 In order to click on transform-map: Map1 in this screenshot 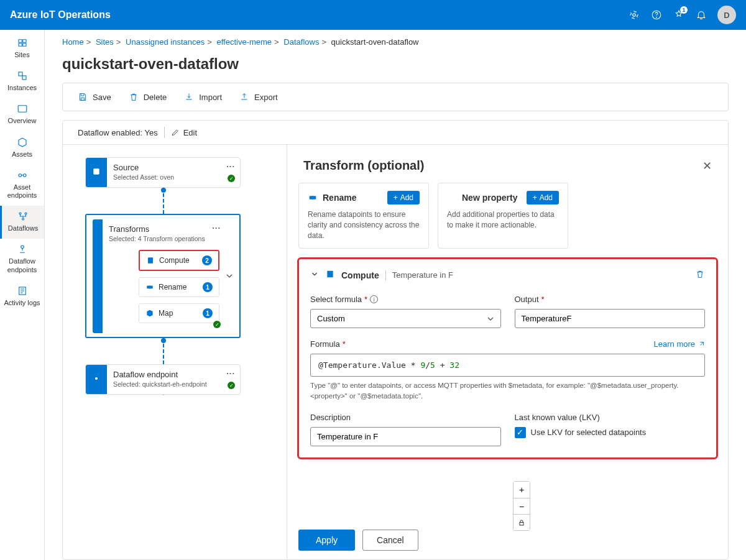, I will do `click(179, 313)`.